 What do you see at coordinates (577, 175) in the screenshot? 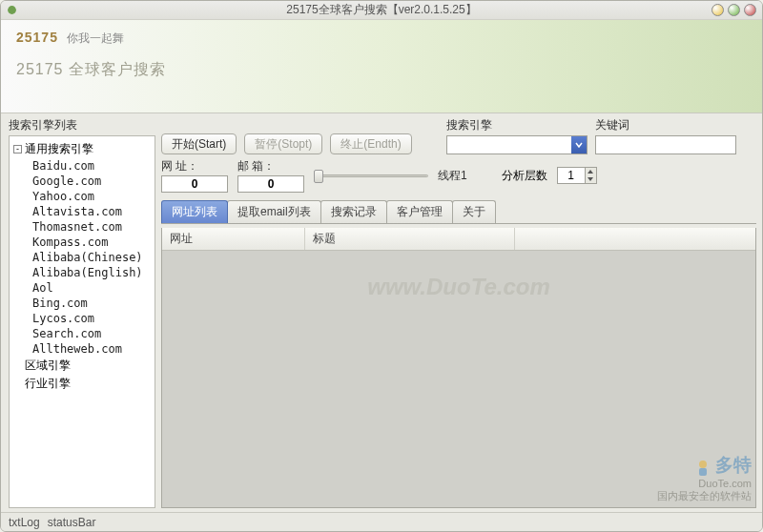
I see `depth-spinner: 1` at bounding box center [577, 175].